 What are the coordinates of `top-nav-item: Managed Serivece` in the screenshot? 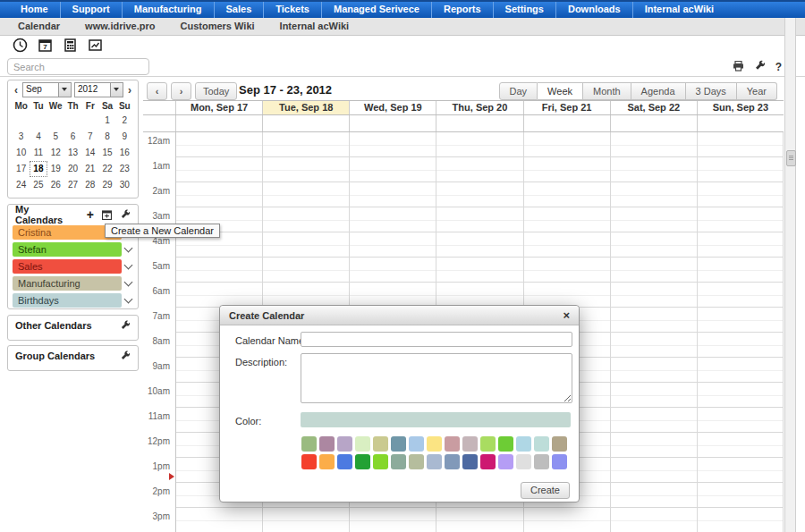 It's located at (376, 10).